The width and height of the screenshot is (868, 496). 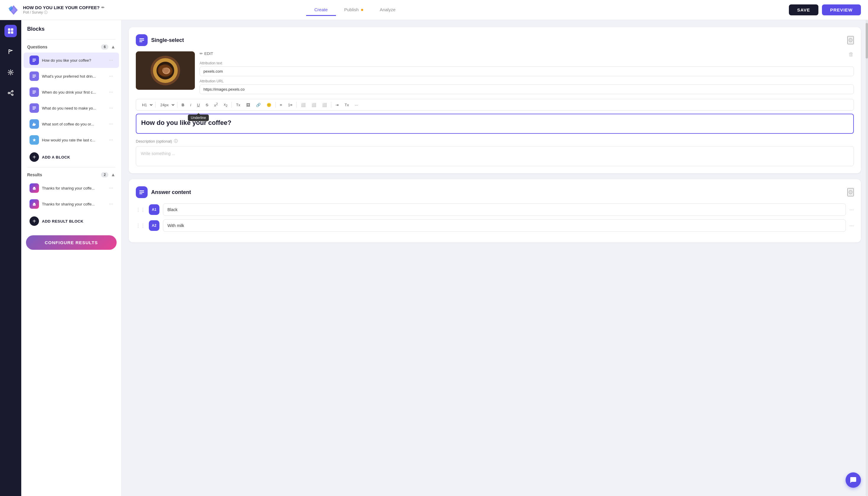 I want to click on answer-menu-1: ···, so click(x=852, y=210).